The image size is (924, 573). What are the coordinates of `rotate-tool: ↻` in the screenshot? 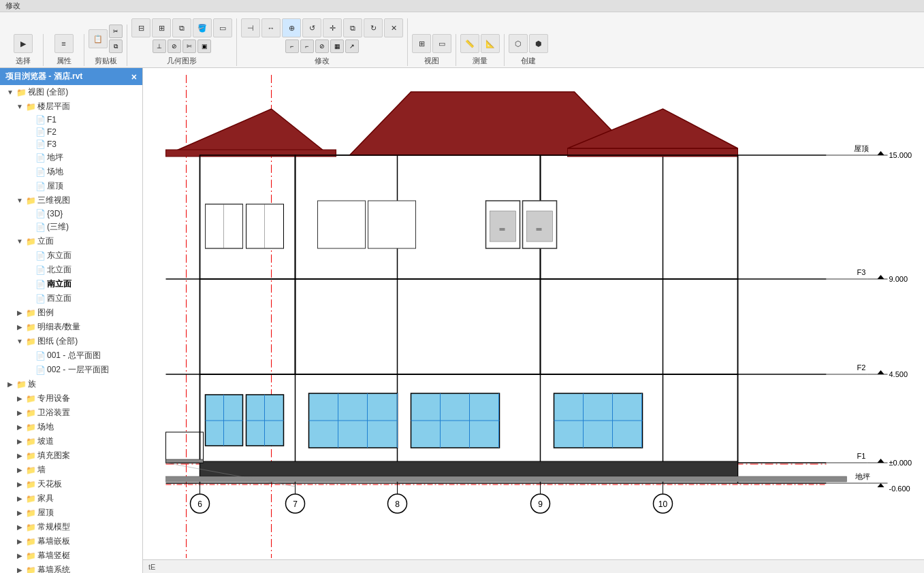 It's located at (373, 28).